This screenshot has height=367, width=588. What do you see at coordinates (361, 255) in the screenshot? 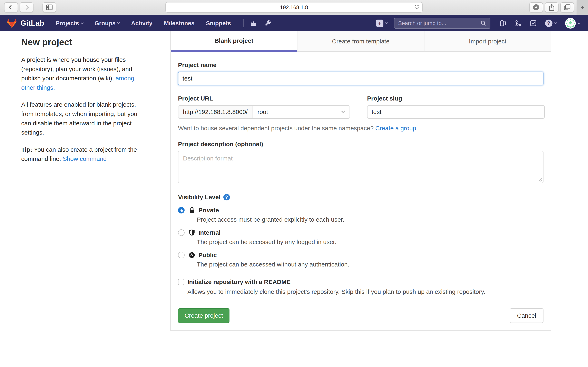
I see `visibility-option-public: Public` at bounding box center [361, 255].